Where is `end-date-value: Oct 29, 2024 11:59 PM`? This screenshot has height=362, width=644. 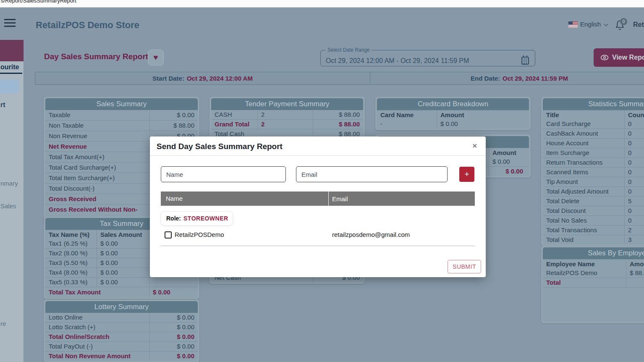
end-date-value: Oct 29, 2024 11:59 PM is located at coordinates (535, 78).